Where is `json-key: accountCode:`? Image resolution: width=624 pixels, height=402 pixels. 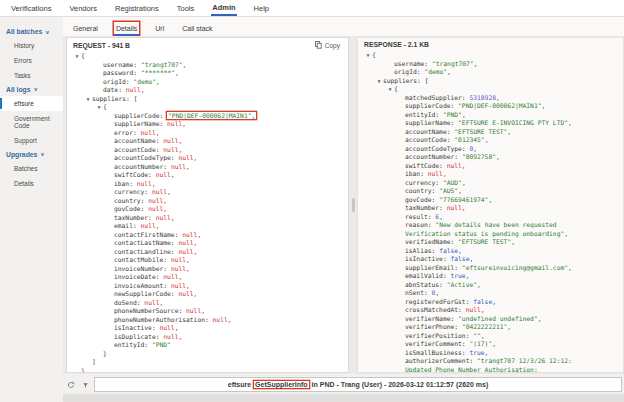 json-key: accountCode: is located at coordinates (138, 150).